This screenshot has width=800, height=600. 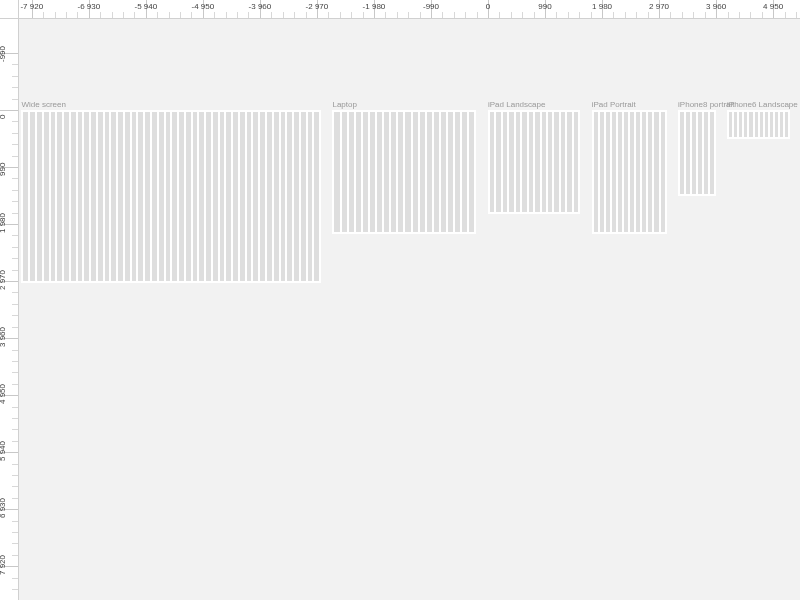 I want to click on vertical-ruler: -99009901 9802 9703 9604 9505 9406 9307 …, so click(x=10, y=309).